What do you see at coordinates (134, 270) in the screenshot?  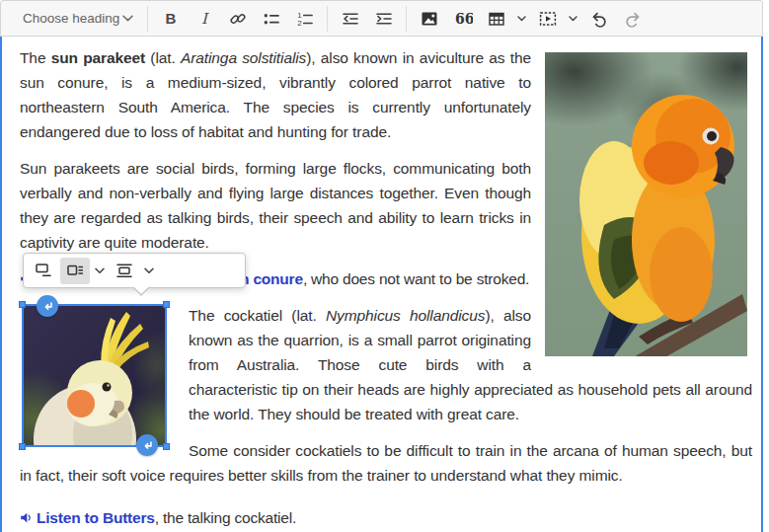 I see `image-balloon-toolbar` at bounding box center [134, 270].